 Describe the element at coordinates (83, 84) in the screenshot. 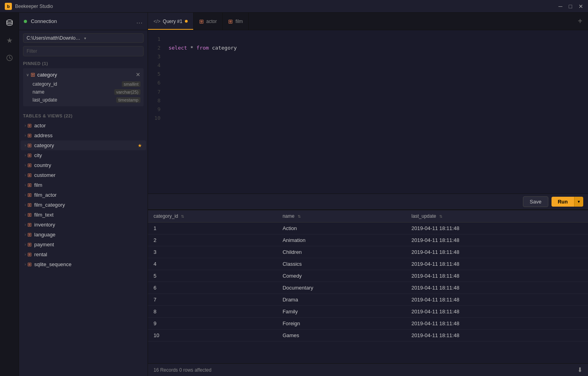

I see `pinned-section: PINNED (1) ∨ ⊞ category ✕ category_id sm…` at that location.